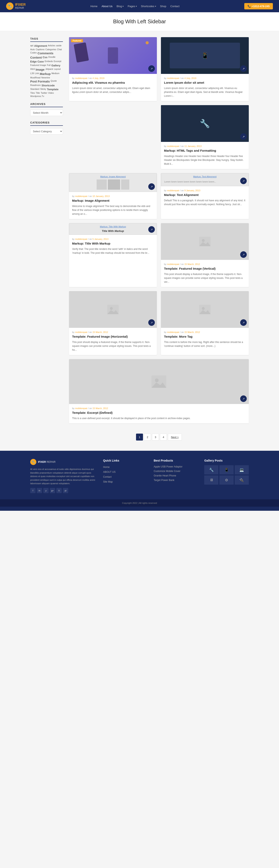 The image size is (279, 868). Describe the element at coordinates (37, 61) in the screenshot. I see `tag-edge-case: Edge Case` at that location.